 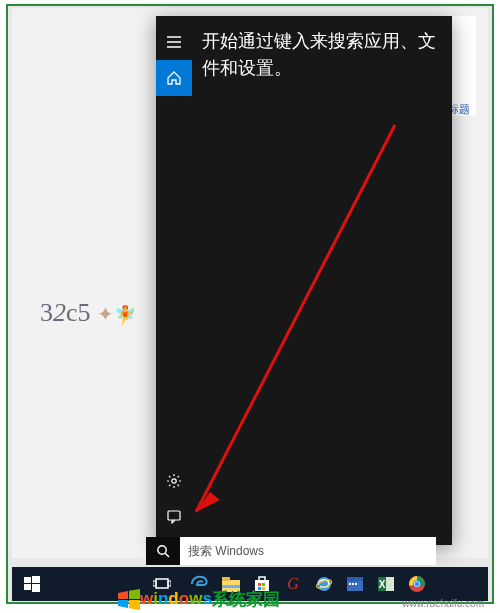 What do you see at coordinates (128, 599) in the screenshot?
I see `windows-logo-icon` at bounding box center [128, 599].